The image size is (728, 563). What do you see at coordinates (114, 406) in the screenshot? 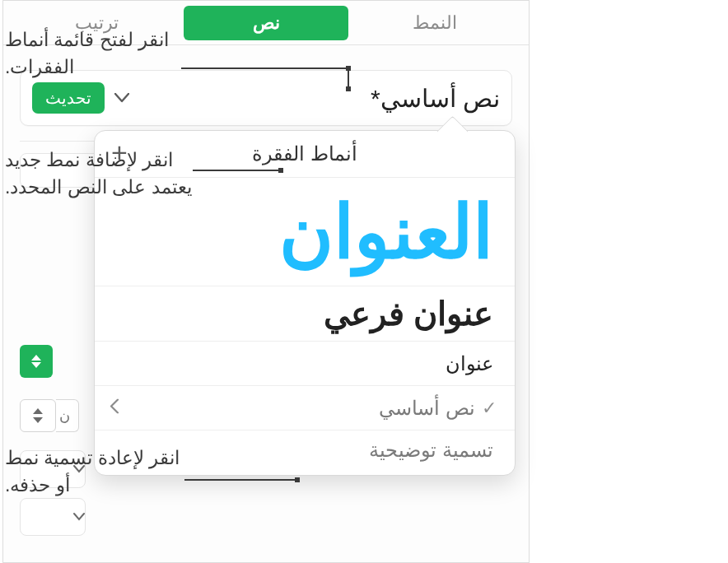
I see `chevron-left-icon` at bounding box center [114, 406].